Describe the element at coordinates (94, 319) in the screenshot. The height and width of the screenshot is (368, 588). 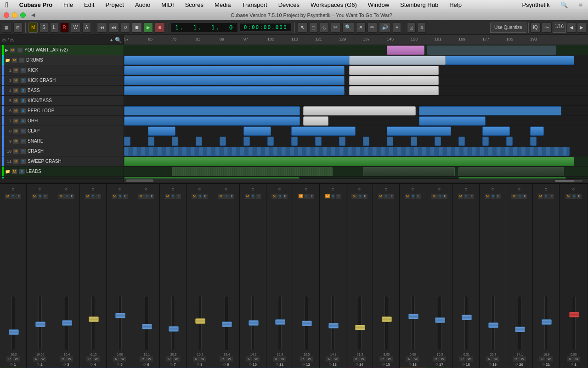
I see `ch4-fader-handle` at that location.